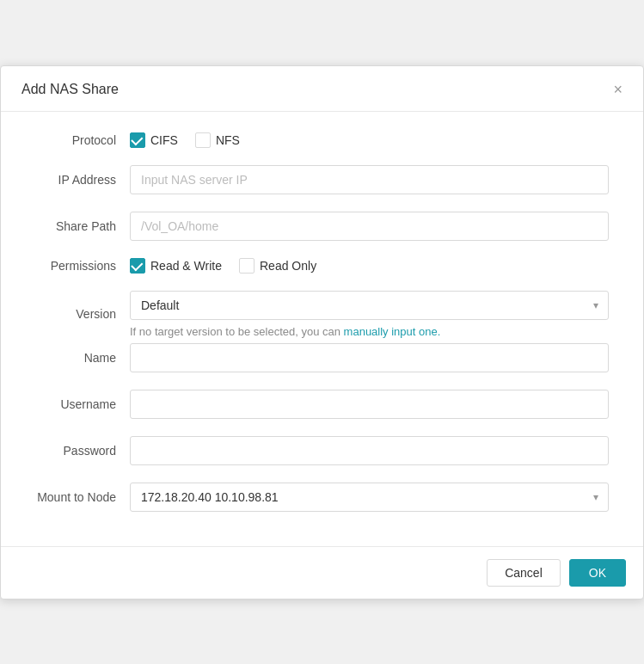 The height and width of the screenshot is (664, 644). I want to click on username-input, so click(370, 404).